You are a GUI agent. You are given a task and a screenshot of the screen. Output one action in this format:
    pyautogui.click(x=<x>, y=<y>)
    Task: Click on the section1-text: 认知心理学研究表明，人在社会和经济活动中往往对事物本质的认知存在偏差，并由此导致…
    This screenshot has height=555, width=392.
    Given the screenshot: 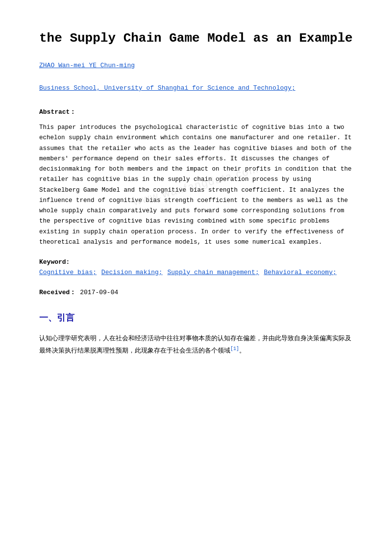 What is the action you would take?
    pyautogui.click(x=196, y=345)
    